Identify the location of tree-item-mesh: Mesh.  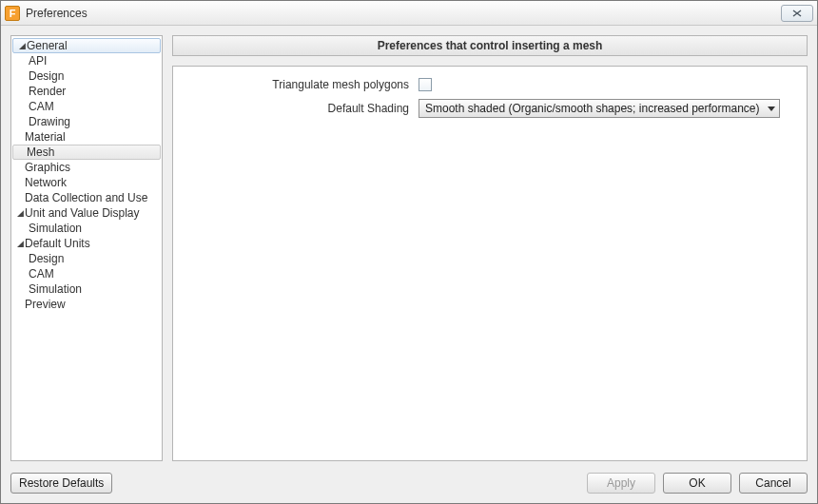
(87, 152).